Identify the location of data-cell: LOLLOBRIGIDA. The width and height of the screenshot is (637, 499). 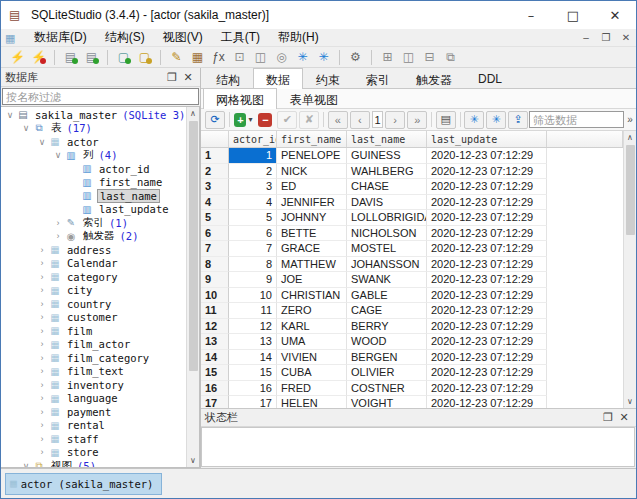
(387, 218).